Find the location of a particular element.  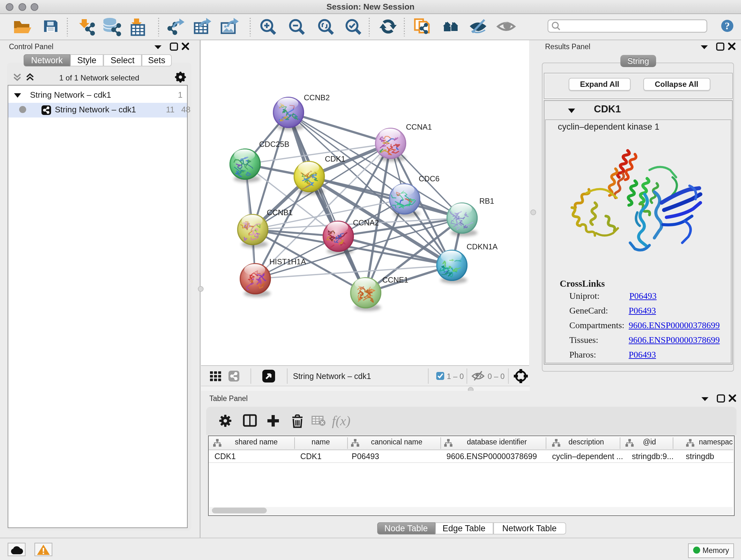

svg-text: 1 – 0 is located at coordinates (455, 376).